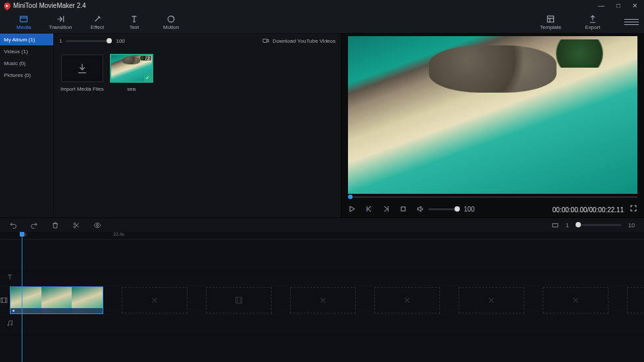 The image size is (644, 362). What do you see at coordinates (551, 19) in the screenshot?
I see `template-icon` at bounding box center [551, 19].